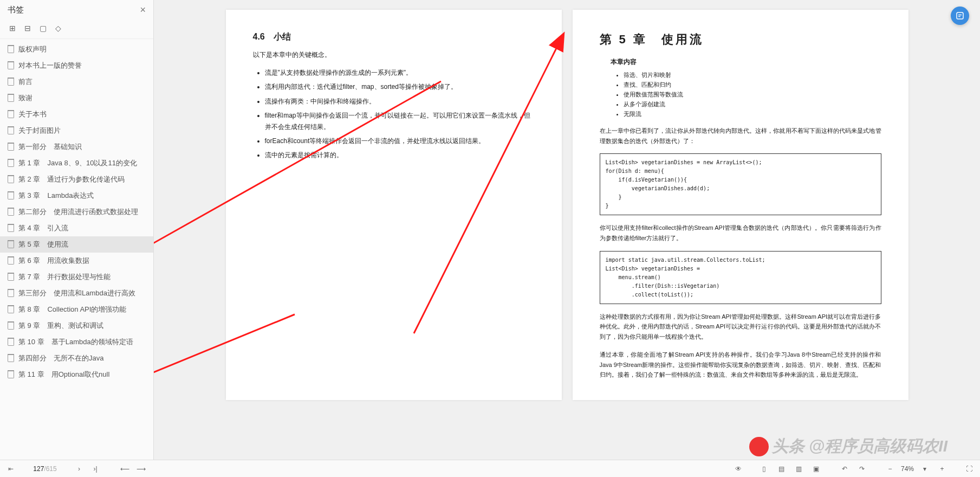  What do you see at coordinates (28, 28) in the screenshot?
I see `collapse-icon: ⊟` at bounding box center [28, 28].